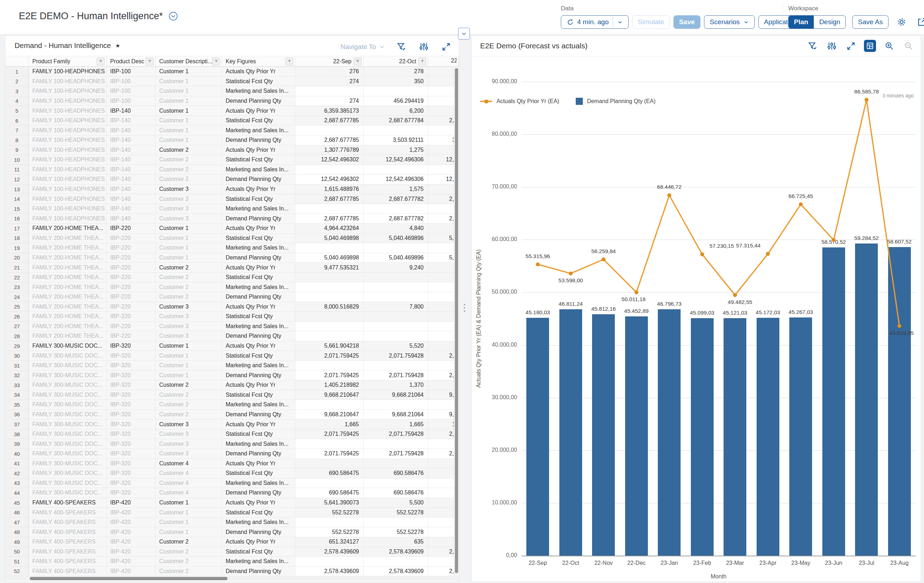 The width and height of the screenshot is (924, 583). What do you see at coordinates (17, 121) in the screenshot?
I see `row-number-cell: 6` at bounding box center [17, 121].